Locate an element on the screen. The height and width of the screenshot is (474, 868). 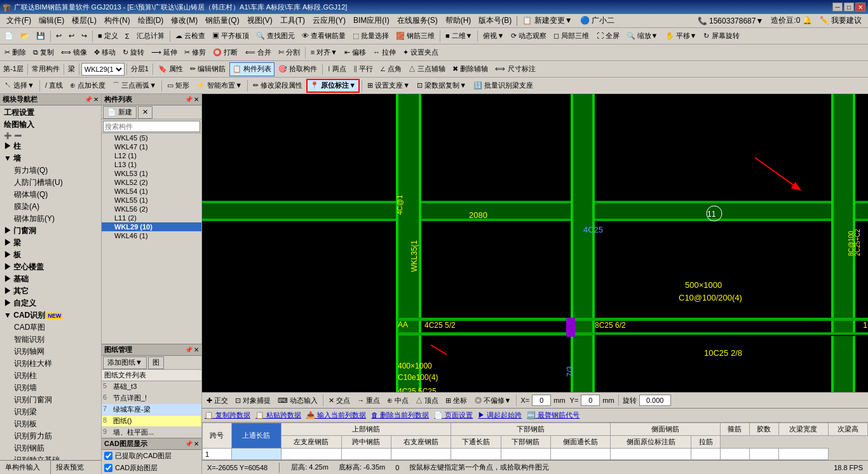
rotate-btn: ↻ 屏幕旋转 is located at coordinates (721, 36).